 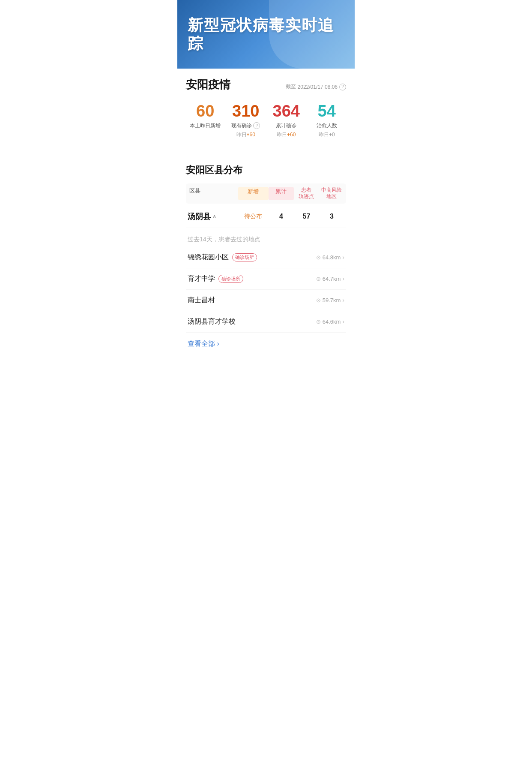 I want to click on stat-label-local-new: 本土昨日新增, so click(x=205, y=126).